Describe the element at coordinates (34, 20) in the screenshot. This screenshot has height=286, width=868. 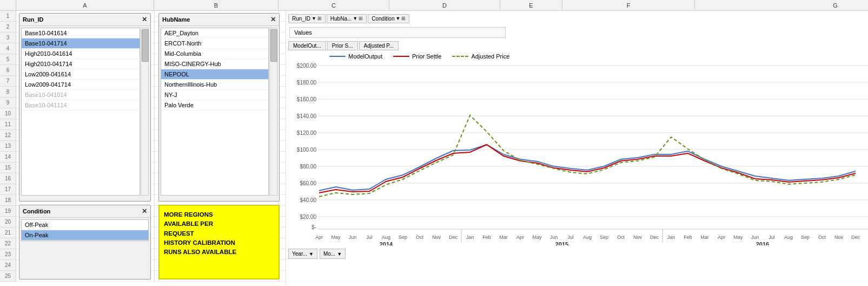
I see `run-id-title: Run_ID` at that location.